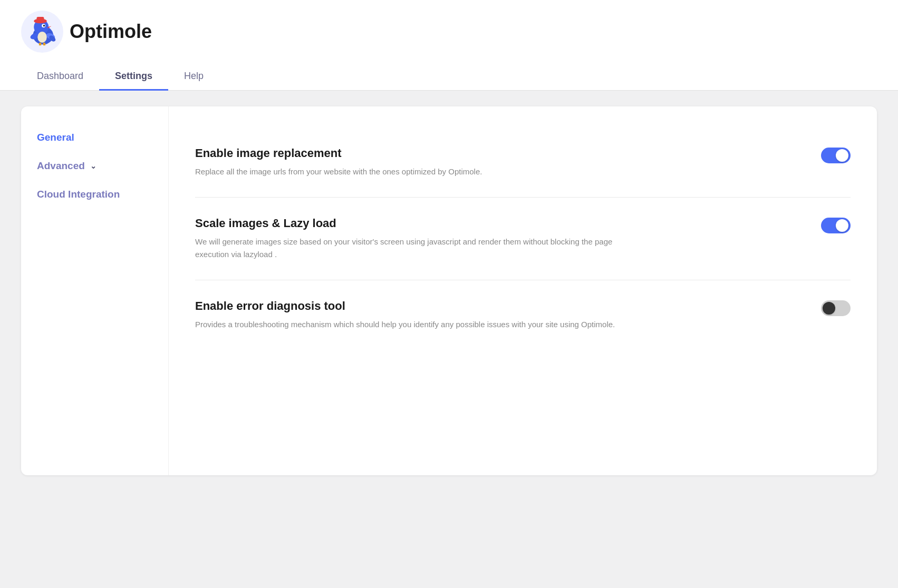 Image resolution: width=898 pixels, height=588 pixels. I want to click on sidebar-item-cloud-integration: Cloud Integration, so click(95, 194).